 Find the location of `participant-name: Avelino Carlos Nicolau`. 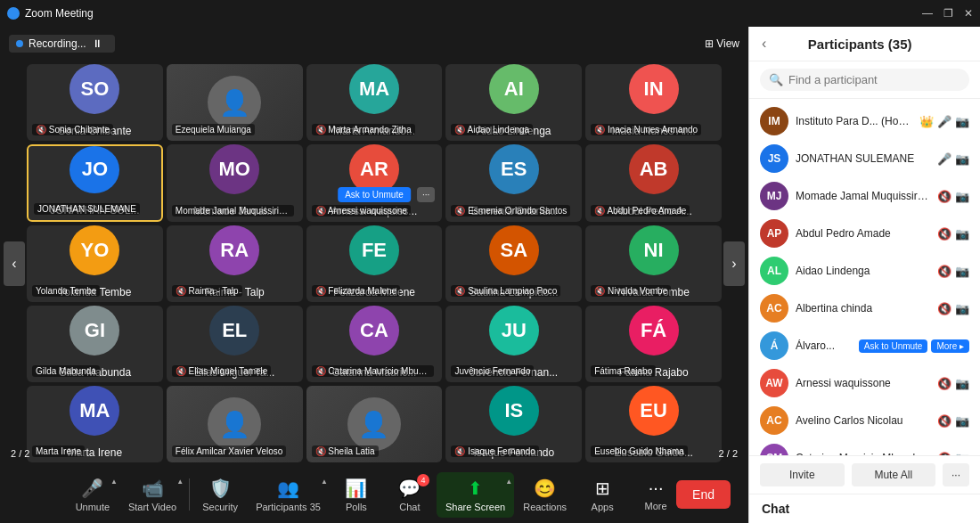

participant-name: Avelino Carlos Nicolau is located at coordinates (862, 421).